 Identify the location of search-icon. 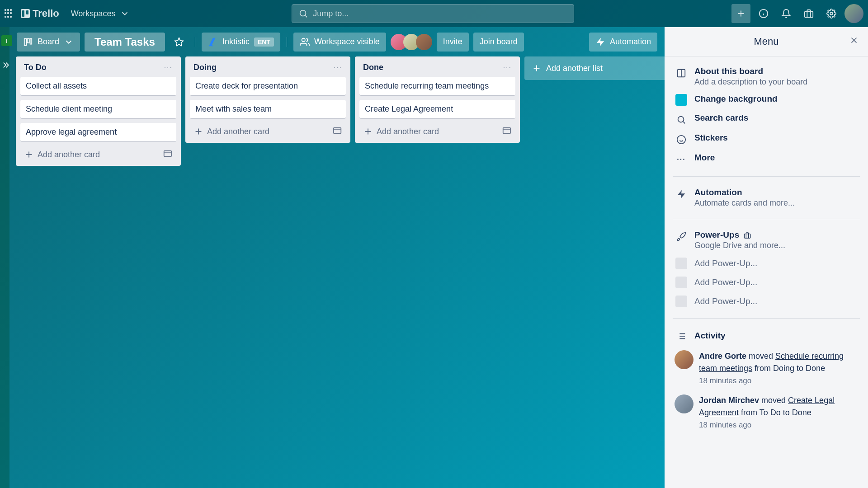
(303, 14).